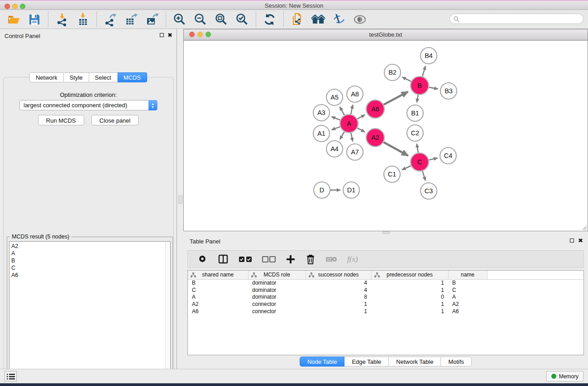  What do you see at coordinates (91, 246) in the screenshot?
I see `list-item: A2` at bounding box center [91, 246].